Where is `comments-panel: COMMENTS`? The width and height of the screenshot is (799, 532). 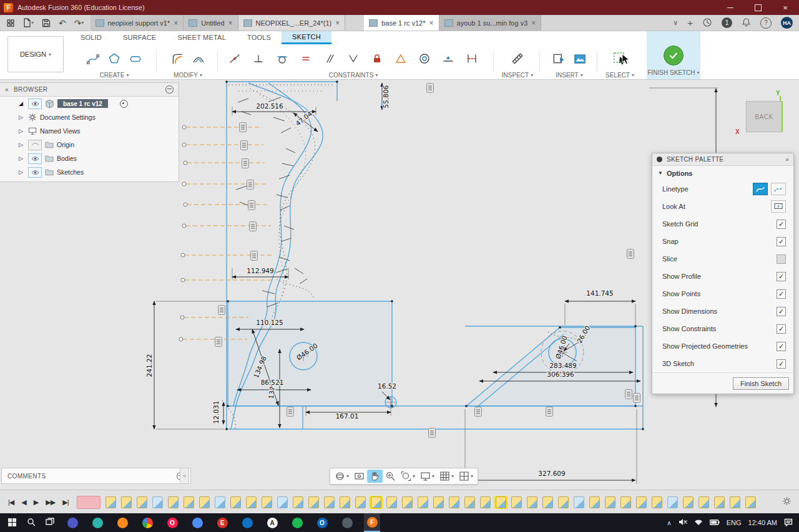
comments-panel: COMMENTS is located at coordinates (96, 476).